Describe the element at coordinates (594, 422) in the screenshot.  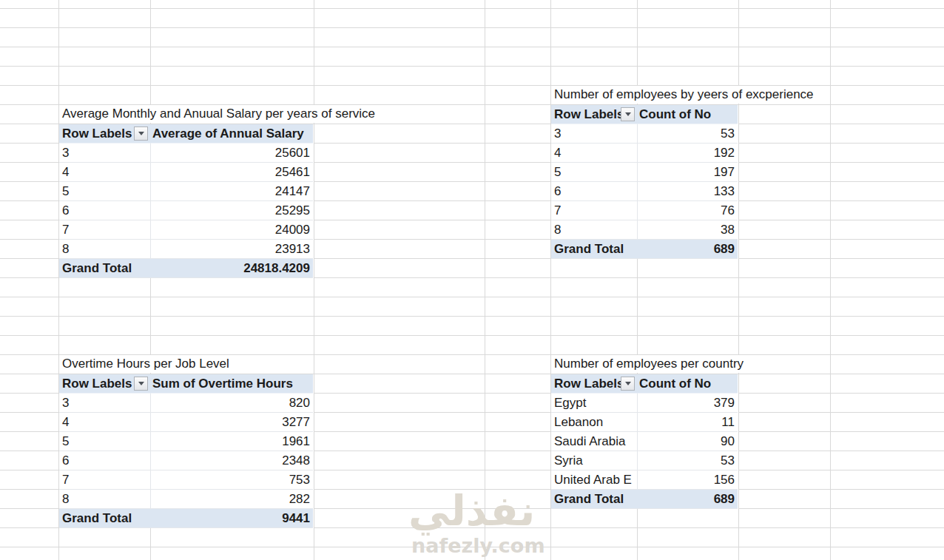
I see `row-label-cell: Lebanon` at that location.